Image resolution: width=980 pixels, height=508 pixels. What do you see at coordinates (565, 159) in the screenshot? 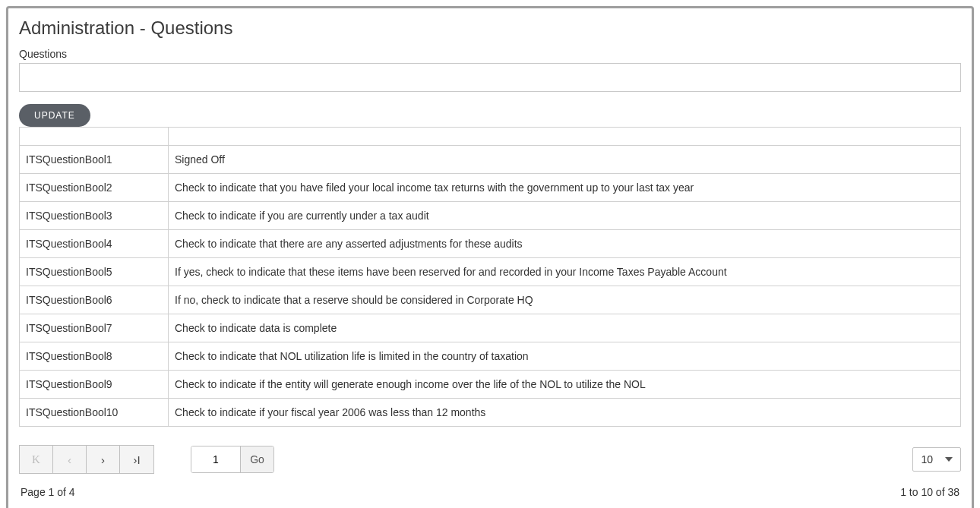
I see `cell-desc: Signed Off` at bounding box center [565, 159].